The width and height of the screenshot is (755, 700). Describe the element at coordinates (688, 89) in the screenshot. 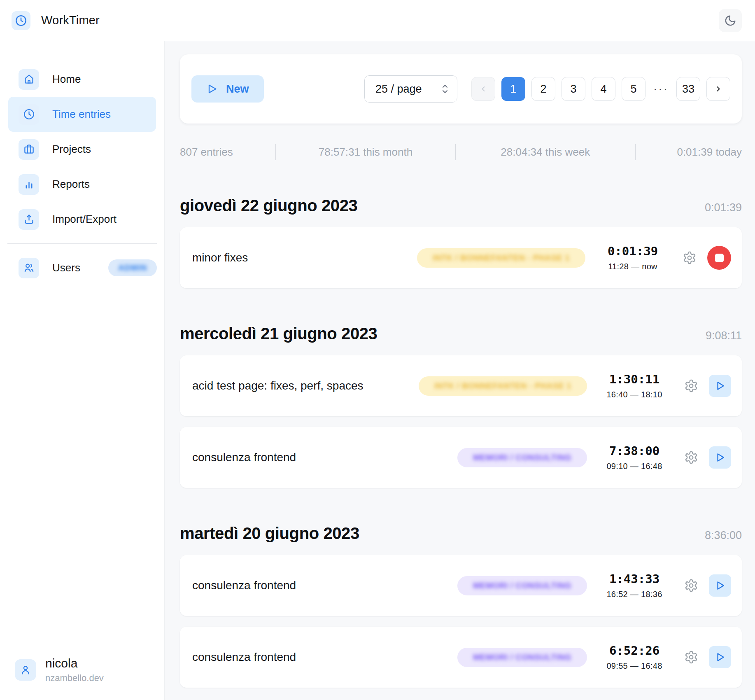

I see `page-button-last: 33` at that location.